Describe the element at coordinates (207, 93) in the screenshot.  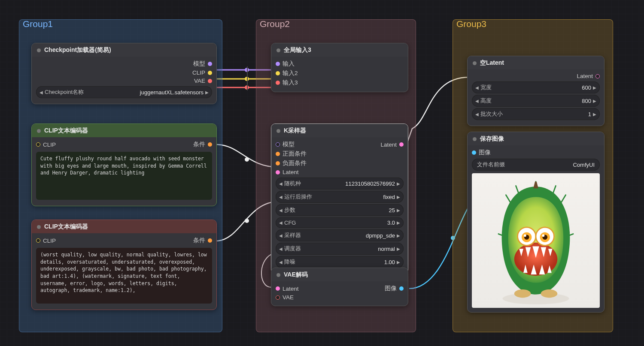
I see `chevron-right-icon: ▶` at that location.